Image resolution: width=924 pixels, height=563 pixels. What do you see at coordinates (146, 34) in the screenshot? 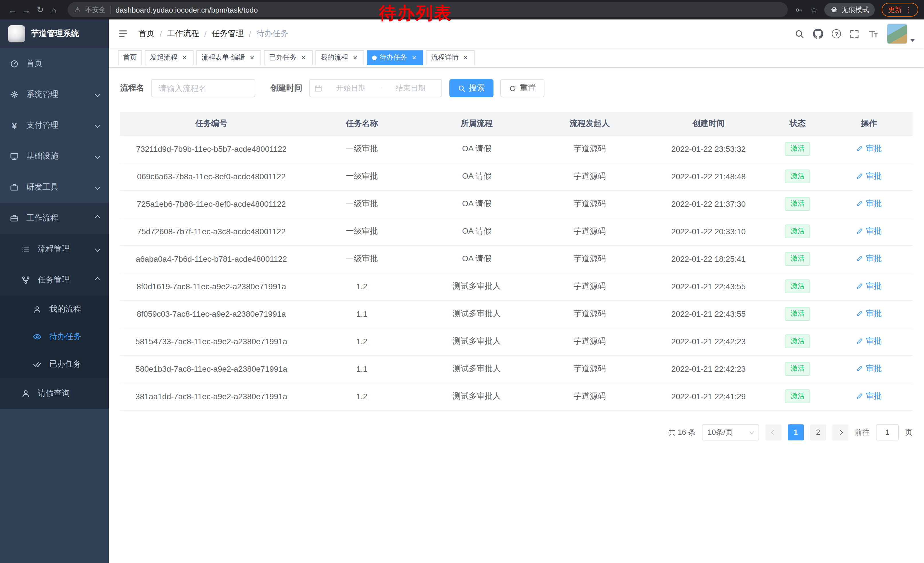
I see `breadcrumb-item-home: 首页` at bounding box center [146, 34].